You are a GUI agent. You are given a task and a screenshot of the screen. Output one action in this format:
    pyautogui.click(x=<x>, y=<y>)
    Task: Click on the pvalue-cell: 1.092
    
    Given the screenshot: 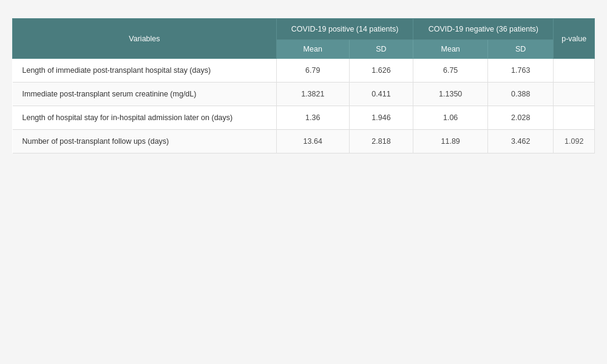 What is the action you would take?
    pyautogui.click(x=574, y=142)
    